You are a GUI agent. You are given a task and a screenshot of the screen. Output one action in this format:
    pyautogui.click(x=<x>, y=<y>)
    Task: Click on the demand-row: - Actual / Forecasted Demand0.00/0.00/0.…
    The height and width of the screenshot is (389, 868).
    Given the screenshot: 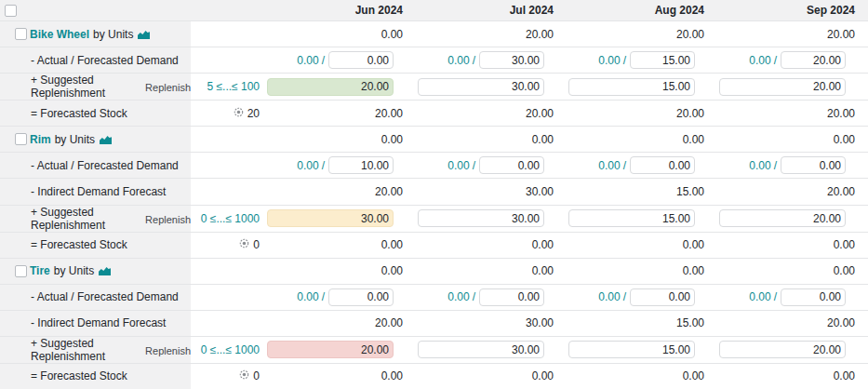 What is the action you would take?
    pyautogui.click(x=434, y=60)
    